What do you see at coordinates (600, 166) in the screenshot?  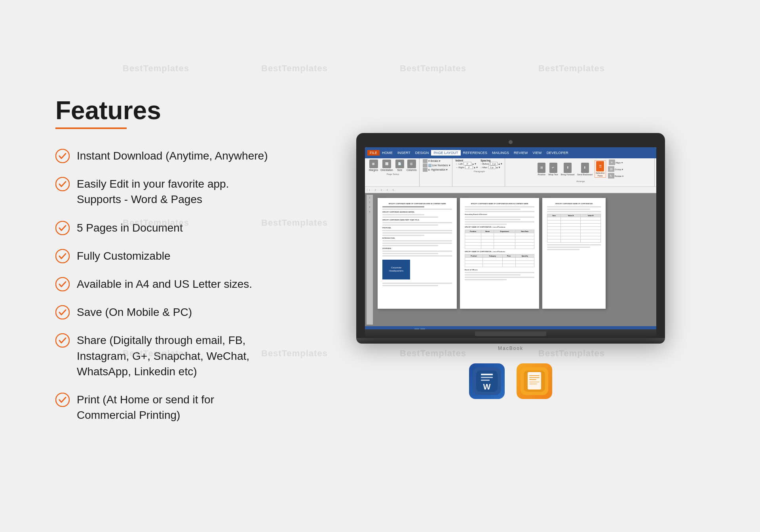 I see `selection-pane-icon: ☰` at bounding box center [600, 166].